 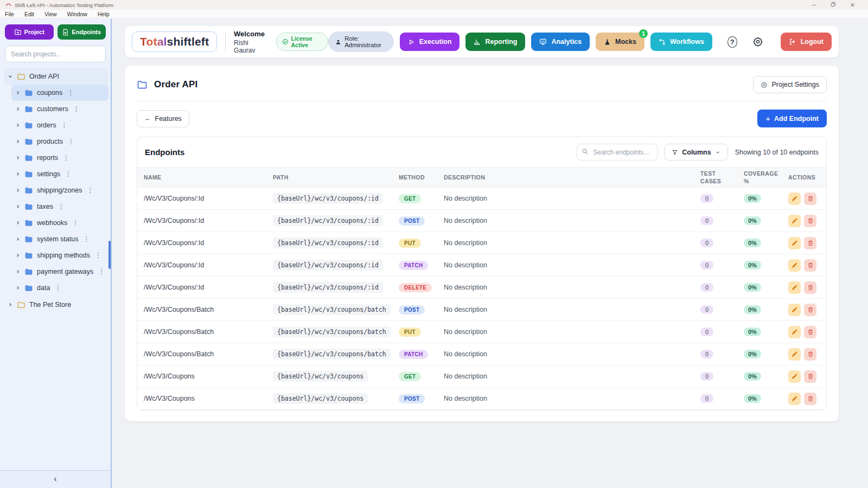 What do you see at coordinates (792, 118) in the screenshot?
I see `add-endpoint-button: + Add Endpoint` at bounding box center [792, 118].